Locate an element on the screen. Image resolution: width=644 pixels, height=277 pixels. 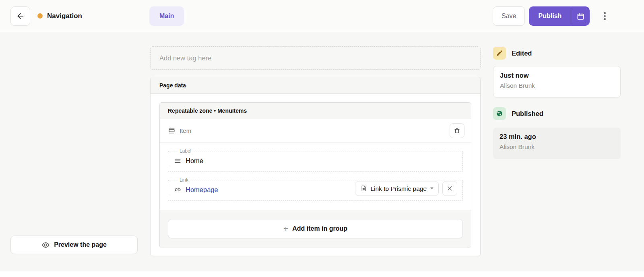
edited-status-row: Edited is located at coordinates (512, 53).